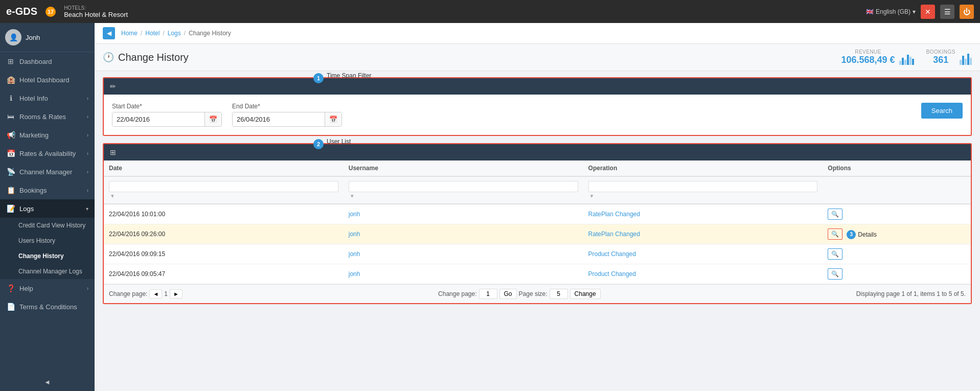  What do you see at coordinates (47, 61) in the screenshot?
I see `sidebar-item-dashboard: ⊞ Dashboard` at bounding box center [47, 61].